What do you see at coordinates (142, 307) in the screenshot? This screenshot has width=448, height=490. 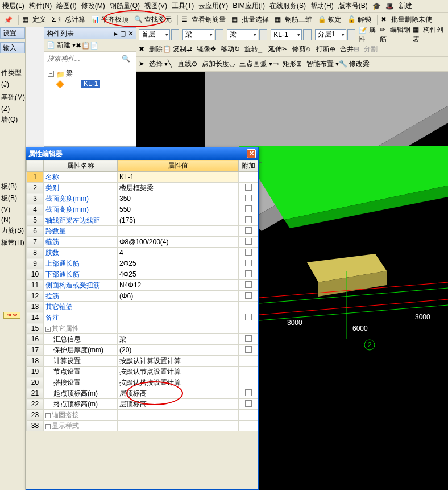 I see `property-row: 13其它箍筋` at bounding box center [142, 307].